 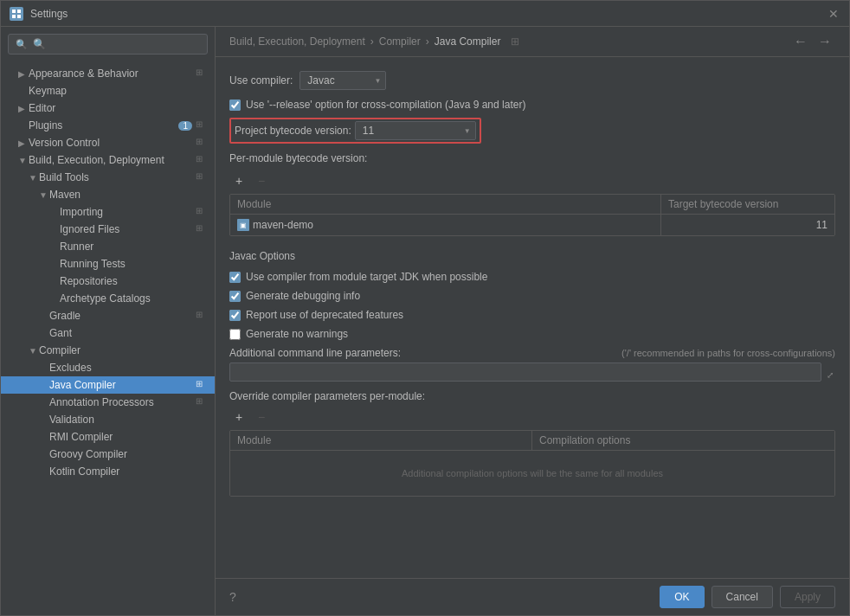 I want to click on sidebar-item-label: Editor, so click(x=118, y=108).